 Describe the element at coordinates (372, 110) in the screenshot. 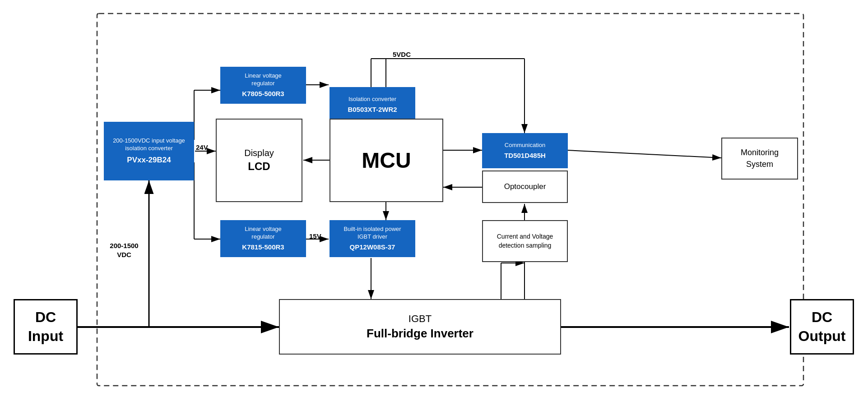

I see `isolation-conv-bottom-label: B0503XT-2WR2` at that location.